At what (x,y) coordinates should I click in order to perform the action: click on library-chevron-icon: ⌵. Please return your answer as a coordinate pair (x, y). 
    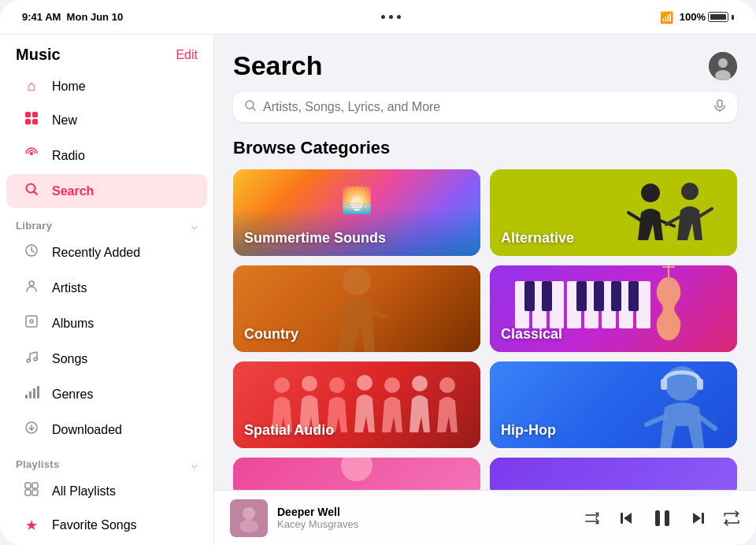
    Looking at the image, I should click on (195, 225).